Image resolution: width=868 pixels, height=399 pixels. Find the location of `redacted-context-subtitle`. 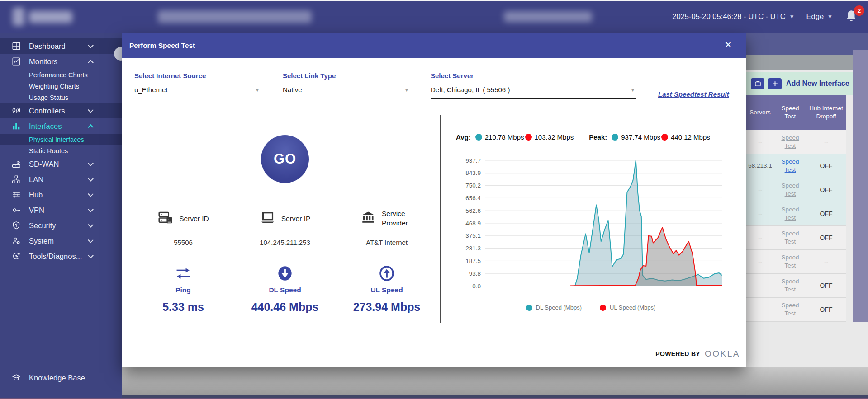

redacted-context-subtitle is located at coordinates (548, 17).